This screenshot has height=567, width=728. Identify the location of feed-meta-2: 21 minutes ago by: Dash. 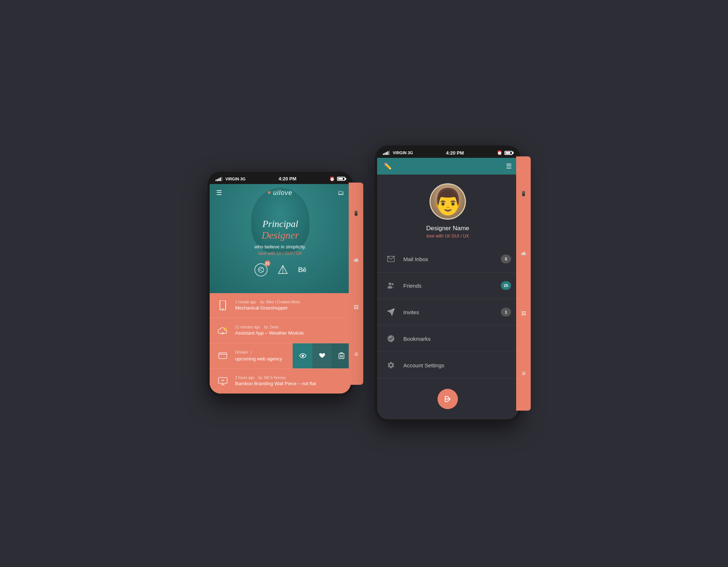
(290, 327).